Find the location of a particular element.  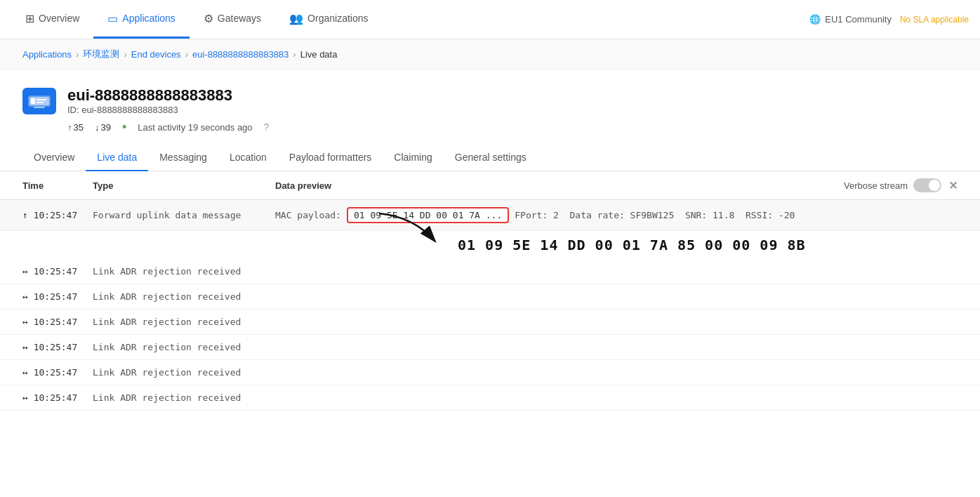

col-time-header: Time is located at coordinates (58, 185).